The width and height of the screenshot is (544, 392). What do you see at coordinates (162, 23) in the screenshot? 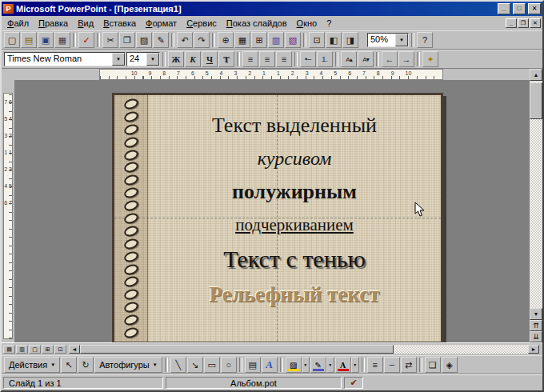
I see `menu-format: Формат` at bounding box center [162, 23].